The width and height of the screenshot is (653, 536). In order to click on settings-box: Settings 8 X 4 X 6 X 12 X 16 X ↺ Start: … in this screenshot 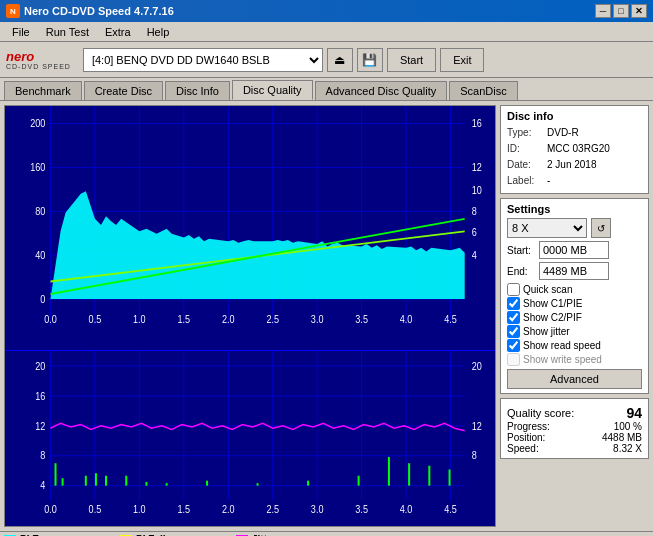, I will do `click(574, 296)`.